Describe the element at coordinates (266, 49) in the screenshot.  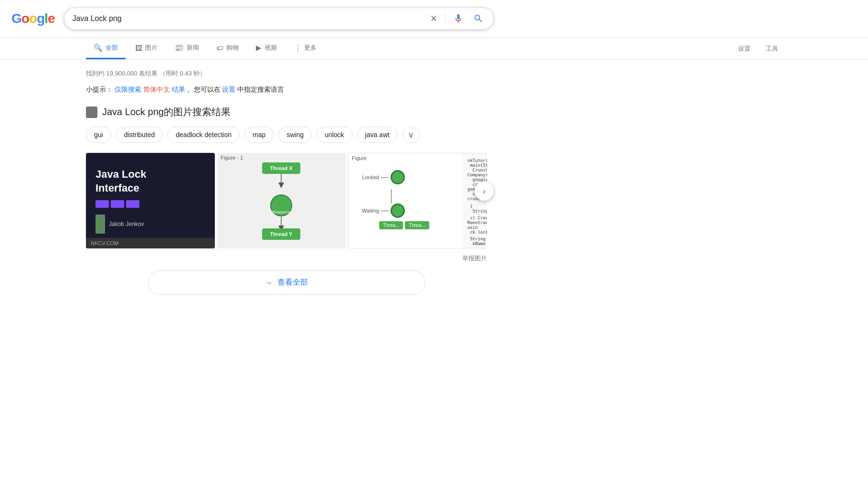
I see `tab-videos: ▶ 视频` at that location.